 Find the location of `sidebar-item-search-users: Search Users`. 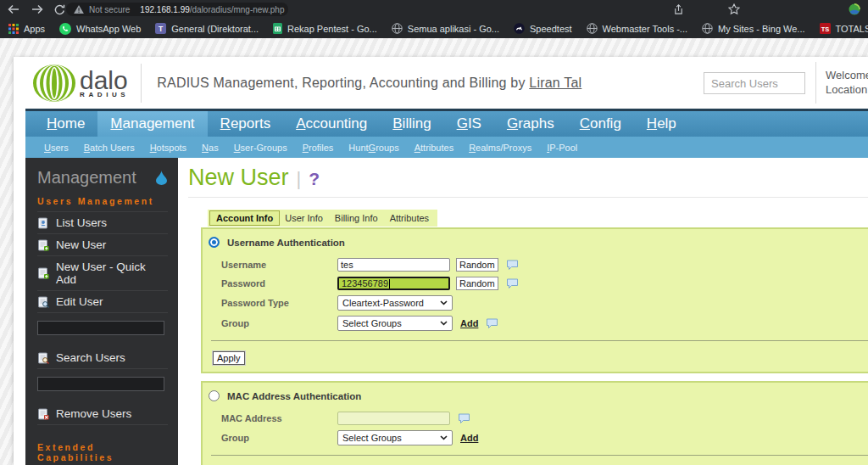

sidebar-item-search-users: Search Users is located at coordinates (103, 358).